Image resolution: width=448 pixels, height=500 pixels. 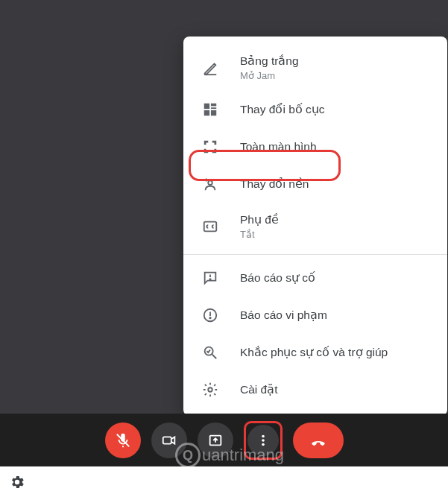 I want to click on call-controls-bar, so click(x=224, y=440).